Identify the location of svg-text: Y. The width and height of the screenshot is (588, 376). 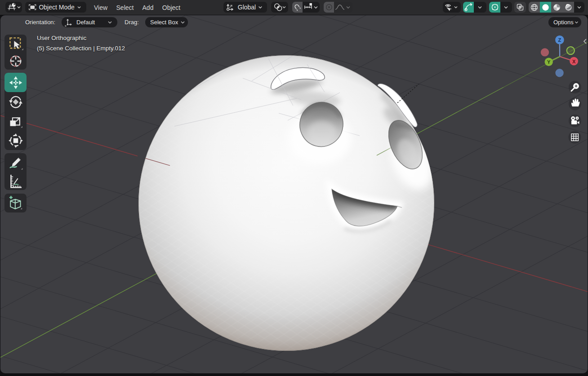
(549, 62).